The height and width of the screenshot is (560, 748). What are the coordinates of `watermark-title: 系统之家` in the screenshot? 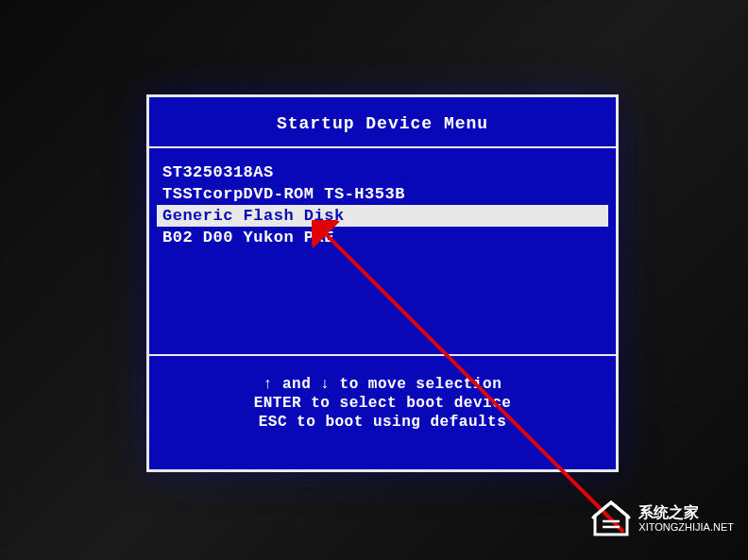 It's located at (686, 513).